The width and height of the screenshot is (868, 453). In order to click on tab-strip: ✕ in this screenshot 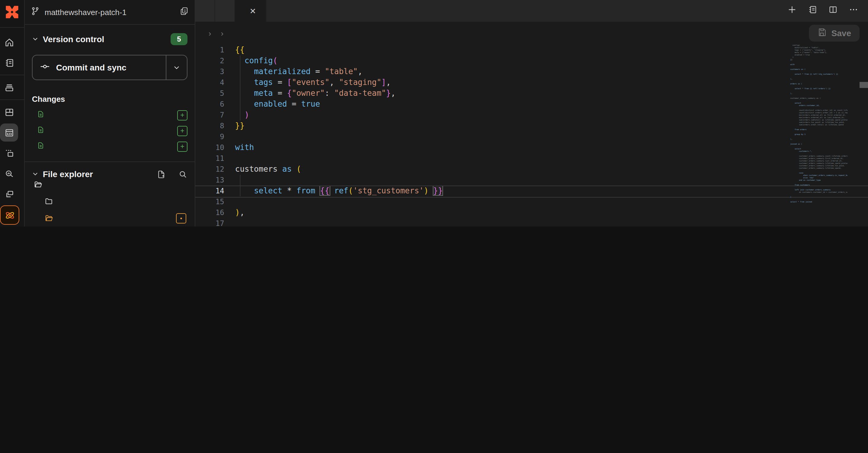, I will do `click(532, 11)`.